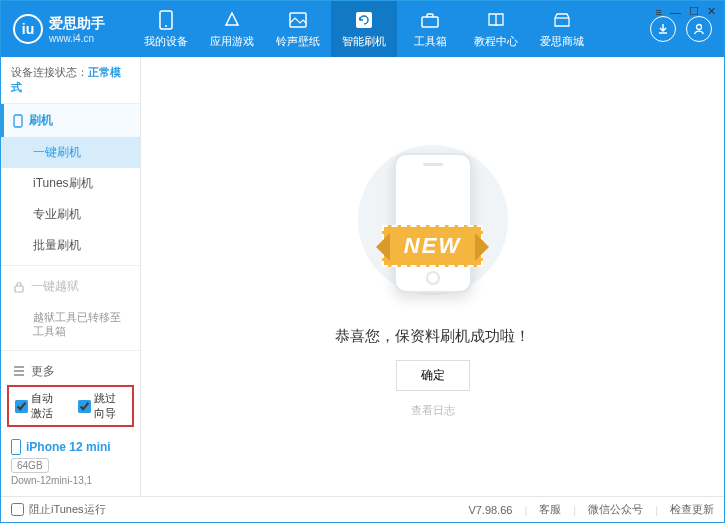 The width and height of the screenshot is (725, 523). I want to click on book-icon, so click(496, 20).